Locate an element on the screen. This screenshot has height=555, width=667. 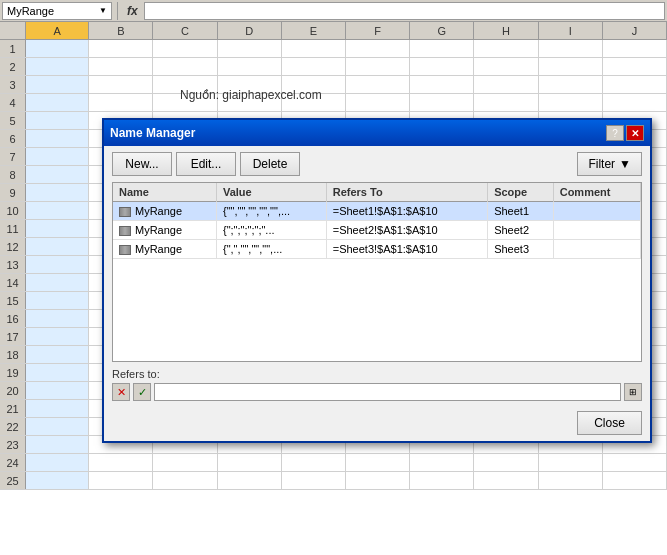
close-dialog-button: Close is located at coordinates (610, 423).